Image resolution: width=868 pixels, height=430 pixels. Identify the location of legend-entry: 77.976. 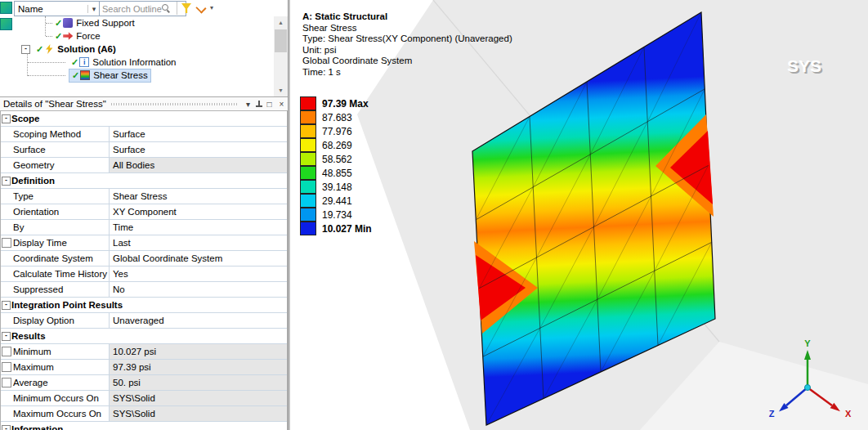
(336, 131).